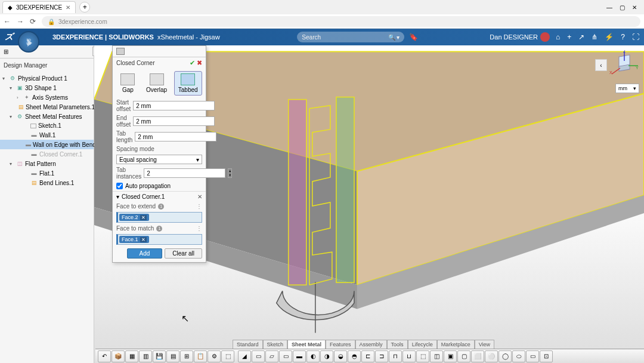 This screenshot has height=363, width=644. I want to click on toolbar-button-0: ↶, so click(104, 356).